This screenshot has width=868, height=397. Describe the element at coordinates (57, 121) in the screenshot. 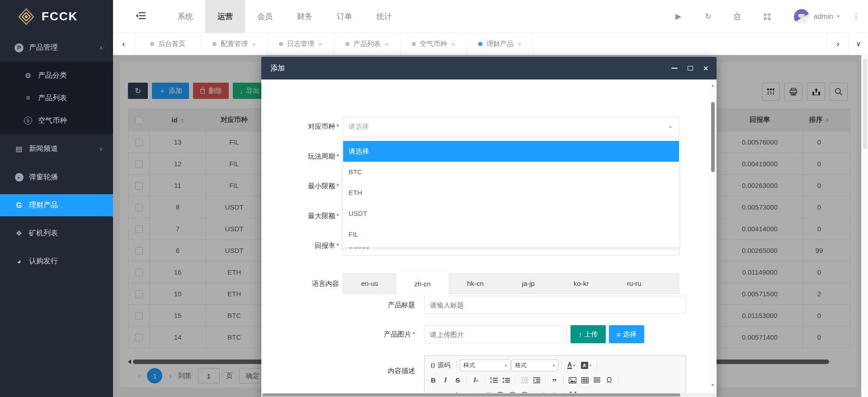

I see `sidebar-item-air-coin: 5 空气币种` at that location.